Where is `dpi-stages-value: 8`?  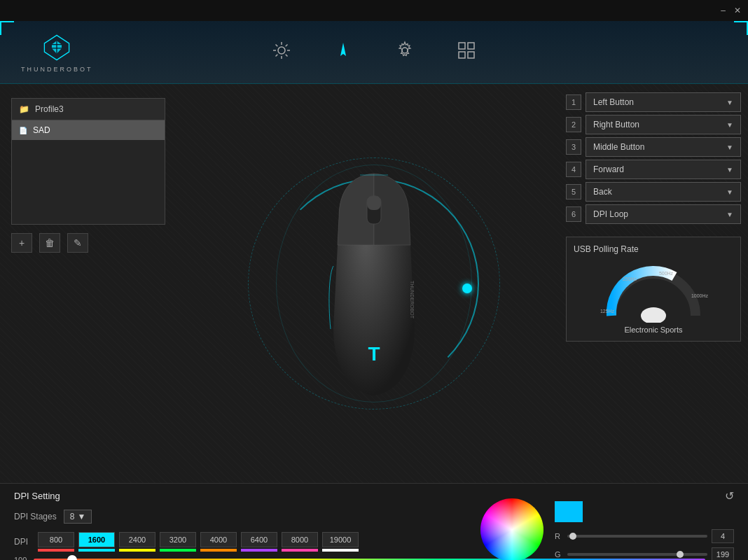 dpi-stages-value: 8 is located at coordinates (73, 517).